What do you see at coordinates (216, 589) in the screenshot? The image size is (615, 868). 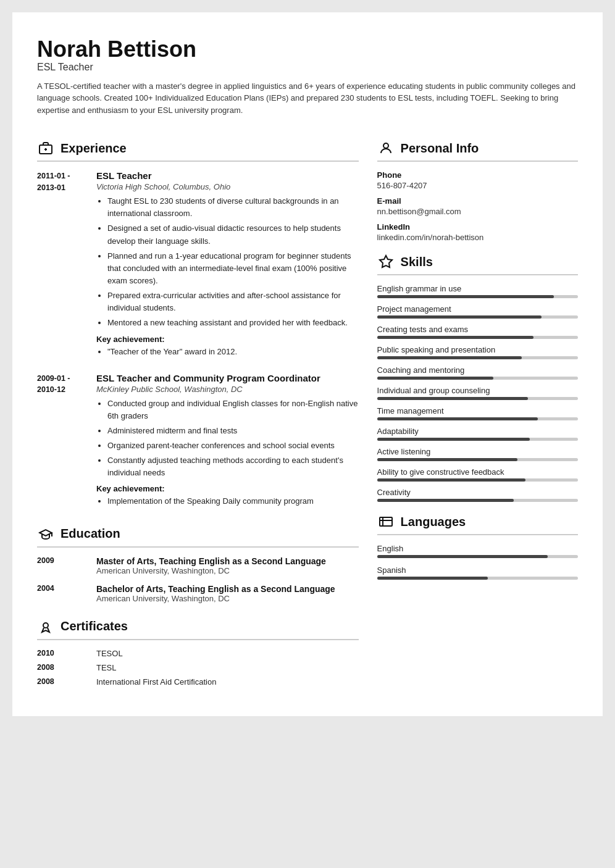 I see `edu-2-degree: Bachelor of Arts, Teaching English as a …` at bounding box center [216, 589].